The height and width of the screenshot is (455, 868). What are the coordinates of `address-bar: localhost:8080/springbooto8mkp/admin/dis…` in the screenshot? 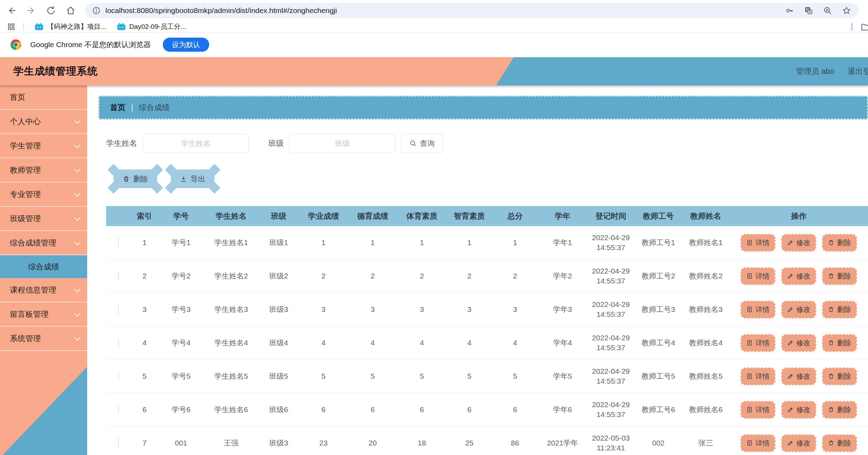 It's located at (472, 11).